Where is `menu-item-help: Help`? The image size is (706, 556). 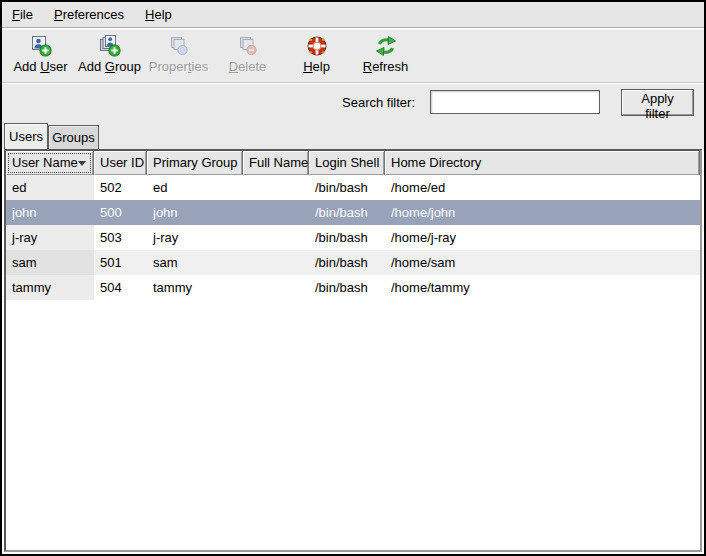
menu-item-help: Help is located at coordinates (158, 14).